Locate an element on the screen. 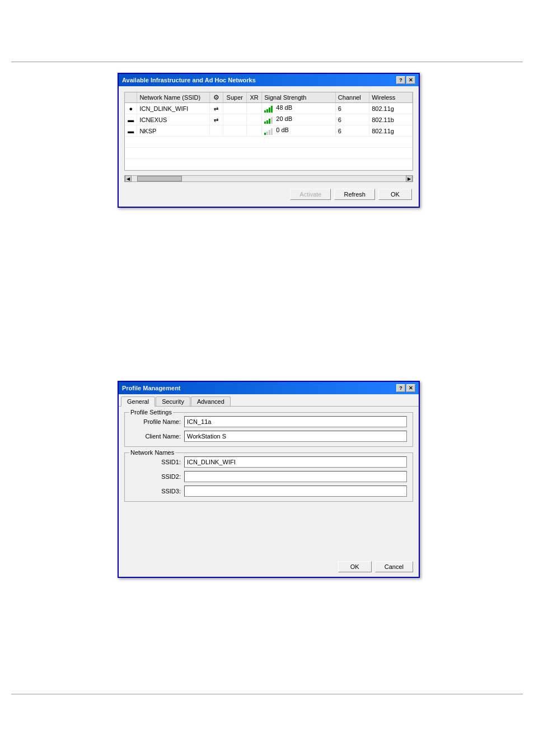 The width and height of the screenshot is (534, 756). th-ssid: Network Name (SSID) is located at coordinates (174, 97).